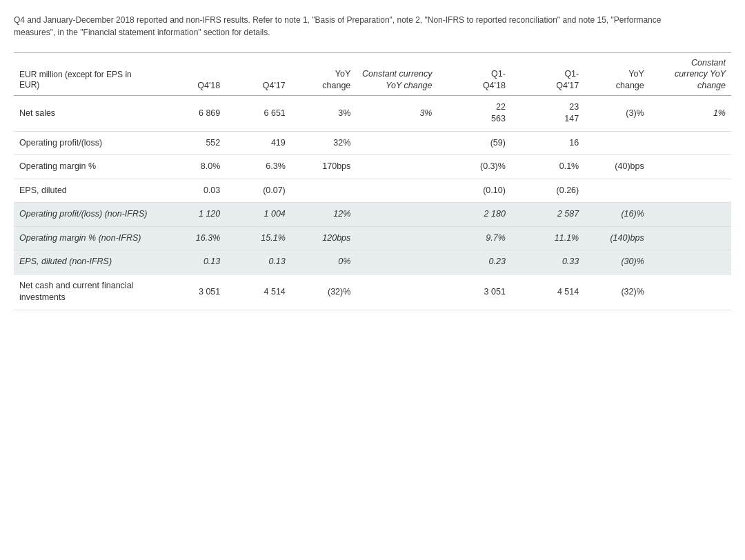 This screenshot has width=745, height=560. I want to click on header-cc-yoy2: Constant currency YoY change, so click(691, 74).